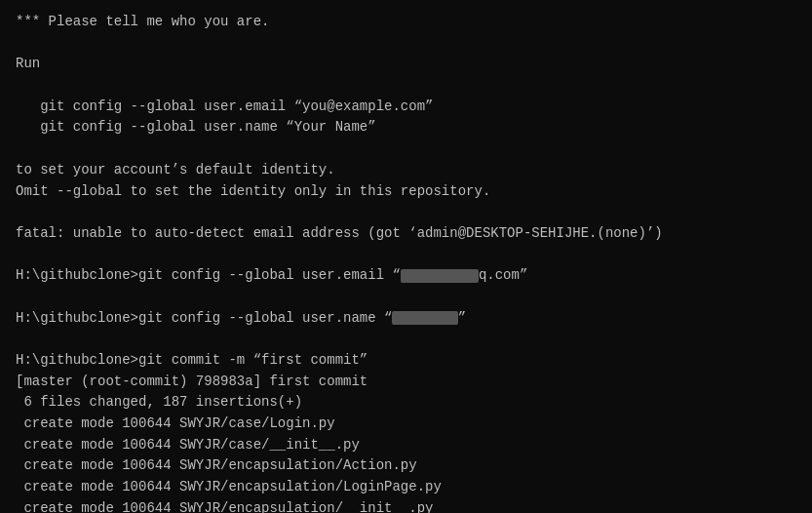 The width and height of the screenshot is (812, 513). What do you see at coordinates (406, 382) in the screenshot?
I see `line-master: [master (root-commit) 798983a] first com…` at bounding box center [406, 382].